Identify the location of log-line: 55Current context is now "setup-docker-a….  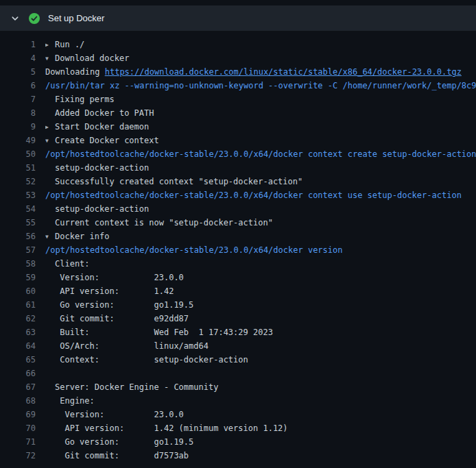
(238, 223).